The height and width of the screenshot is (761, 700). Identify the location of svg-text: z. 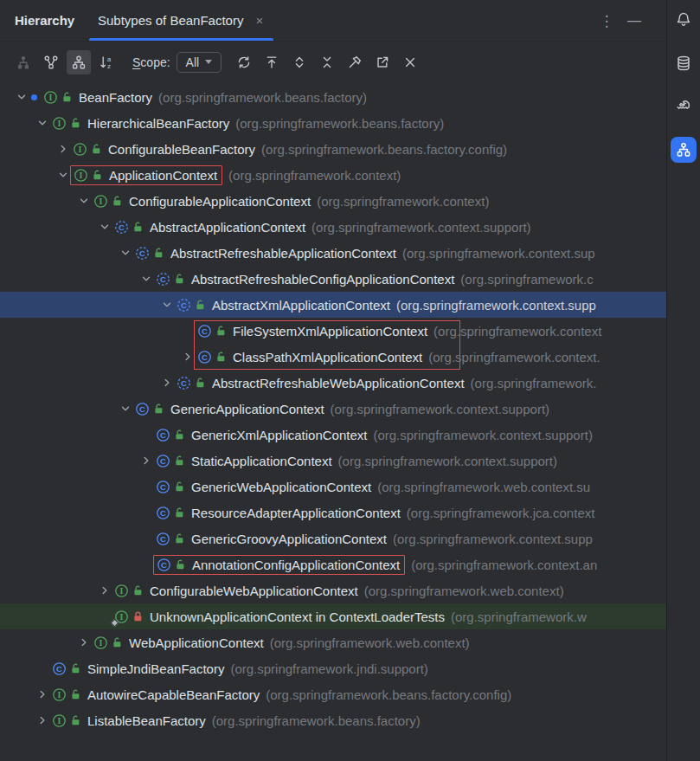
(109, 66).